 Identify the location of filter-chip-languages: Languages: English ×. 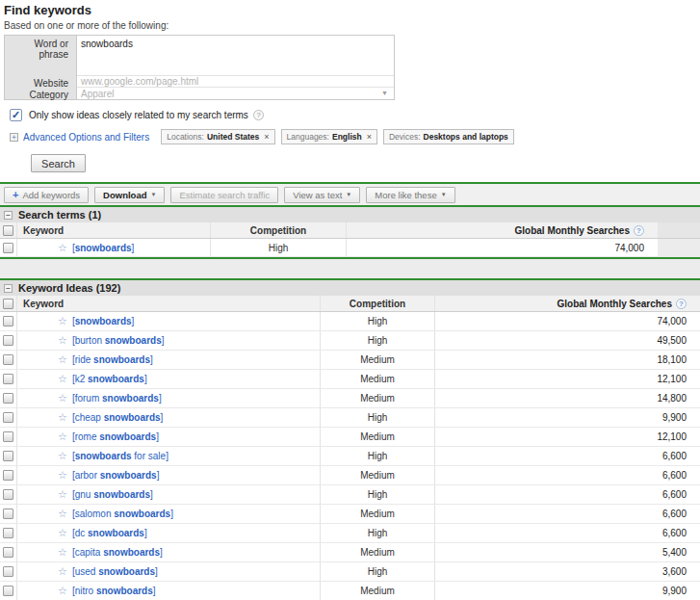
(329, 137).